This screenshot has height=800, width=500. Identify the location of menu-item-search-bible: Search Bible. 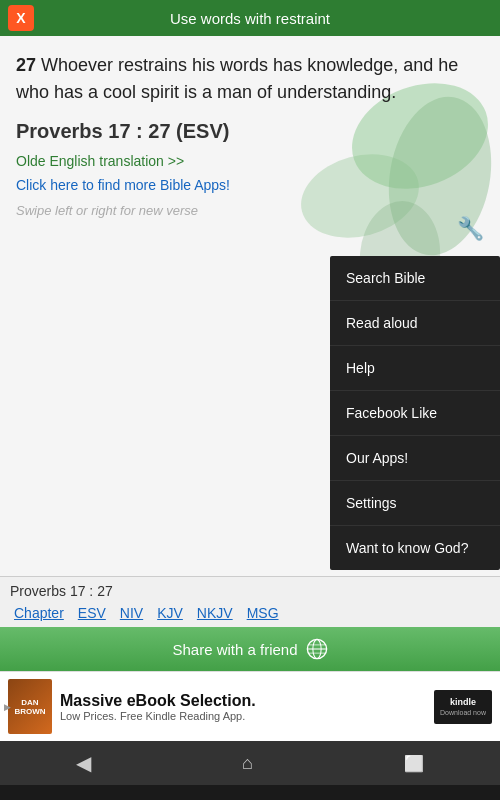
(415, 278).